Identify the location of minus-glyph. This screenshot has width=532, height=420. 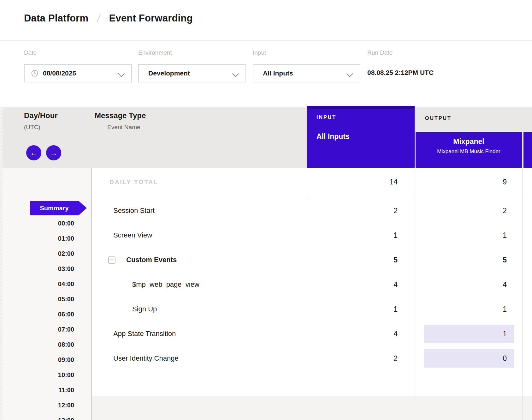
(112, 260).